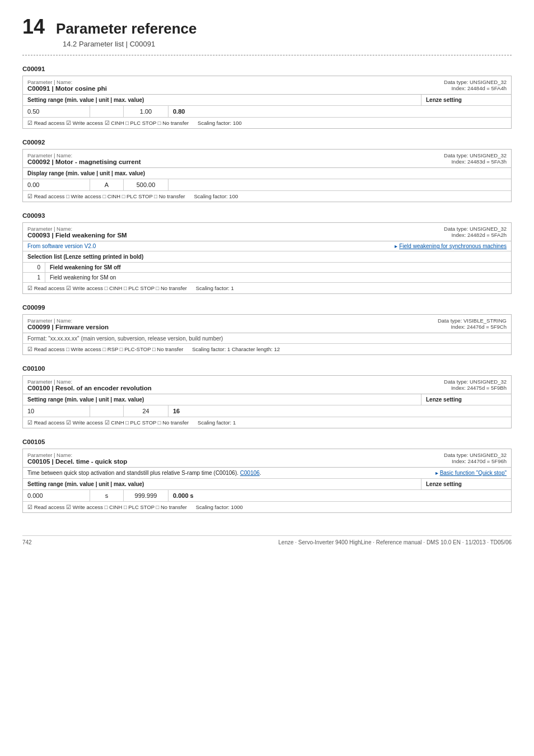  What do you see at coordinates (84, 159) in the screenshot?
I see `param-name-c00092: Parameter | Name: C00092 | Motor - magne…` at bounding box center [84, 159].